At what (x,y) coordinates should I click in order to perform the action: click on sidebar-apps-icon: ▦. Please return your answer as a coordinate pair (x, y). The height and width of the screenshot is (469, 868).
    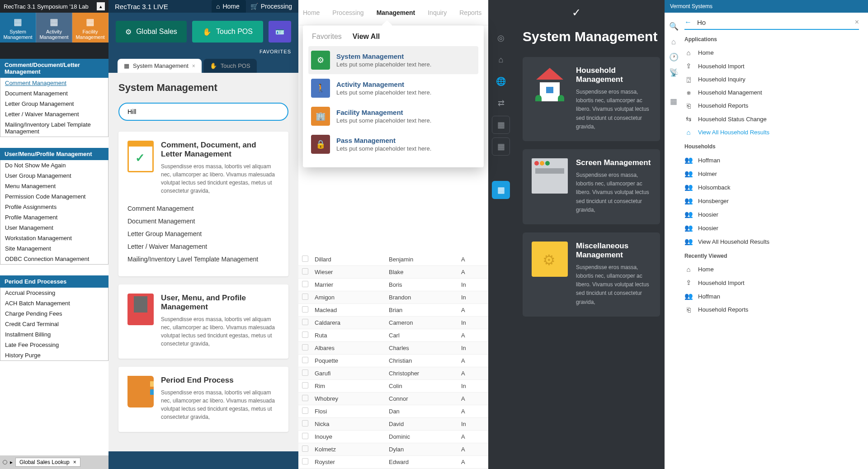
    Looking at the image, I should click on (501, 190).